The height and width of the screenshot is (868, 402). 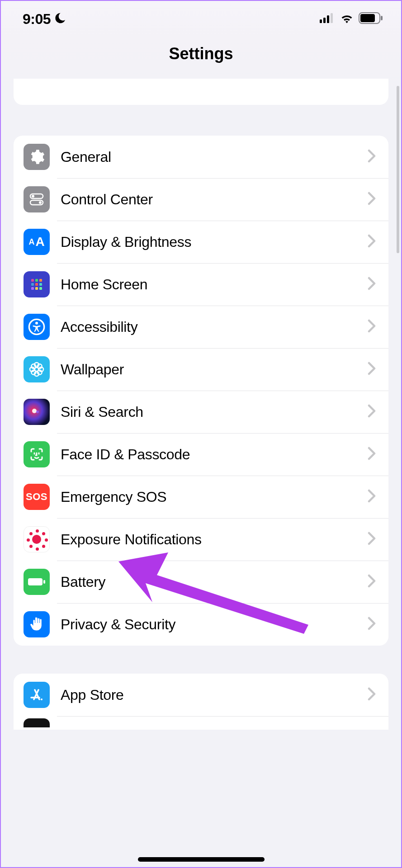 I want to click on exposure-icon, so click(x=37, y=539).